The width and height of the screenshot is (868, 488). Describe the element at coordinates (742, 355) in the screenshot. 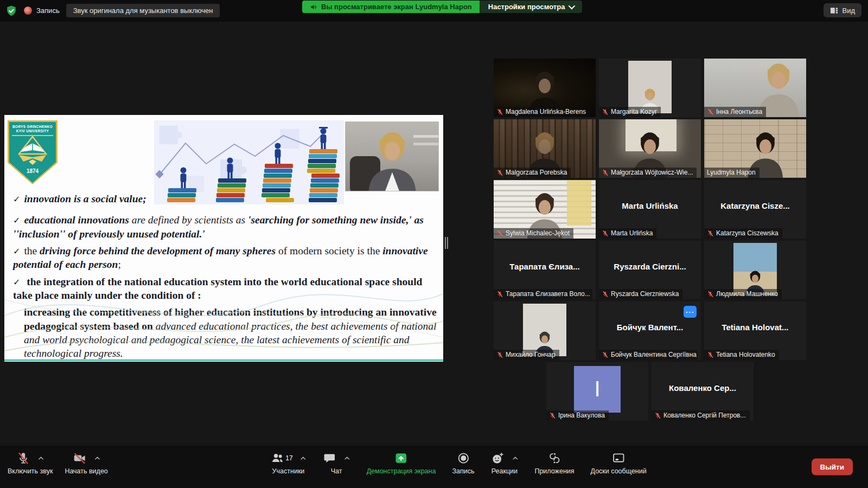

I see `participant-name-label: Tetiana Holovatenko` at that location.